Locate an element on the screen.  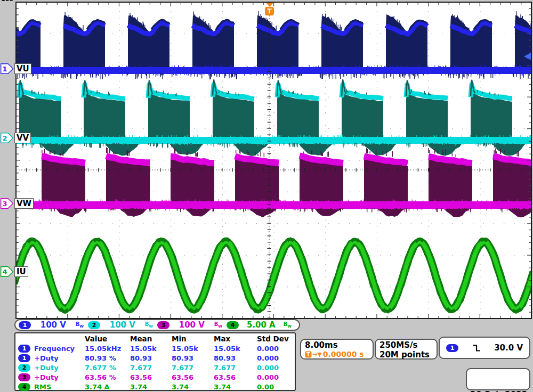
channel-1-label: VU is located at coordinates (23, 69).